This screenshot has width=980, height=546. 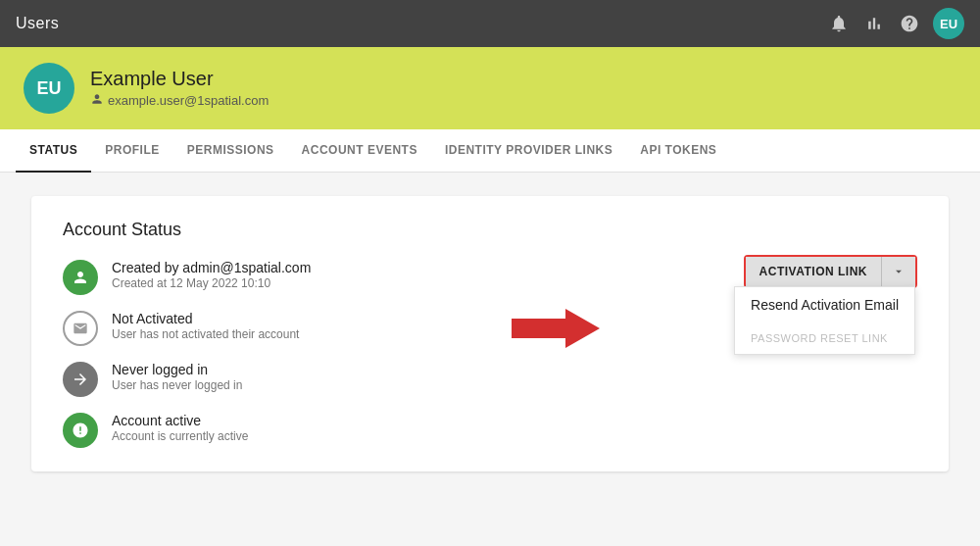 What do you see at coordinates (97, 100) in the screenshot?
I see `person-icon` at bounding box center [97, 100].